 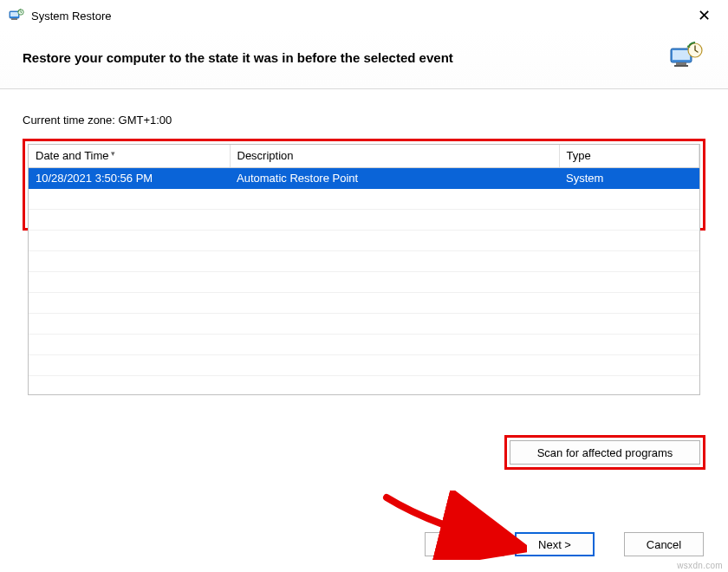 What do you see at coordinates (364, 452) in the screenshot?
I see `scan-row: Scan for affected programs` at bounding box center [364, 452].